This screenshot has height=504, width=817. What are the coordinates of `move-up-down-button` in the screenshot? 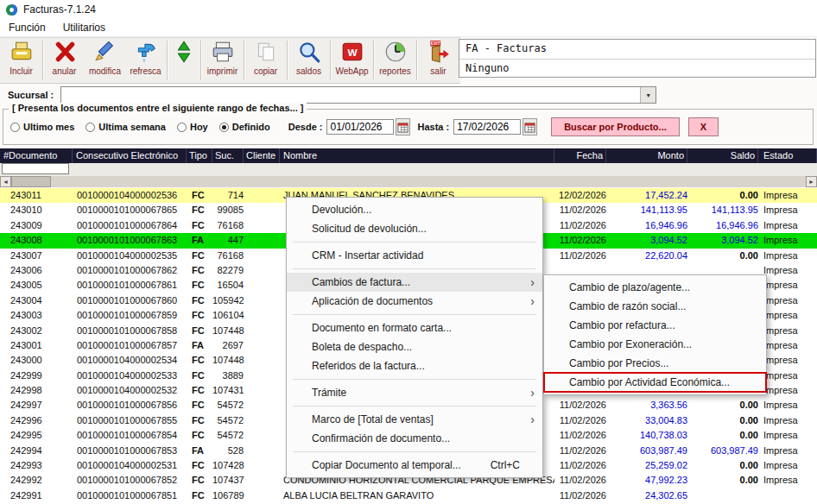 It's located at (184, 60).